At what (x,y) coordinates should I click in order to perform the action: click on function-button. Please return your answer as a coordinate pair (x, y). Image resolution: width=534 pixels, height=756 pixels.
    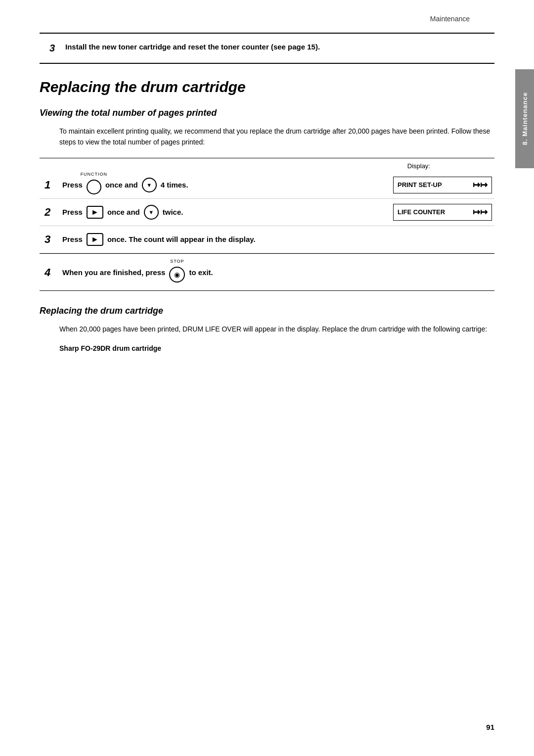
    Looking at the image, I should click on (94, 187).